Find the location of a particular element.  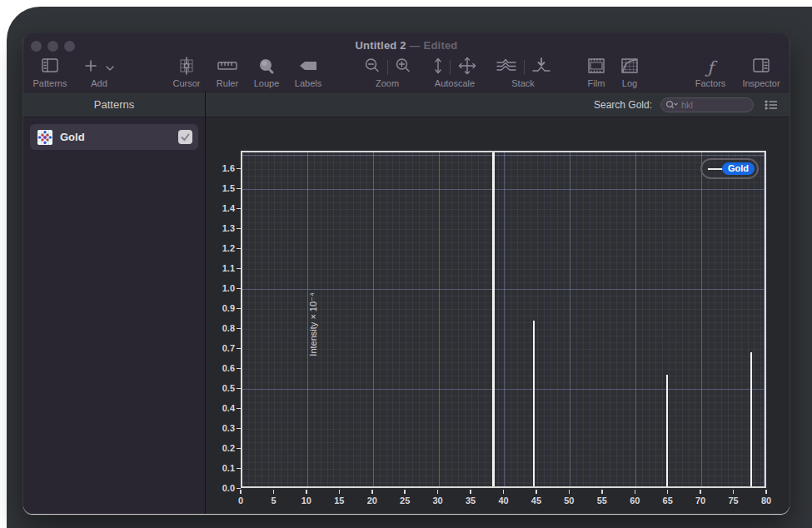

x-tick-label: 75 is located at coordinates (734, 501).